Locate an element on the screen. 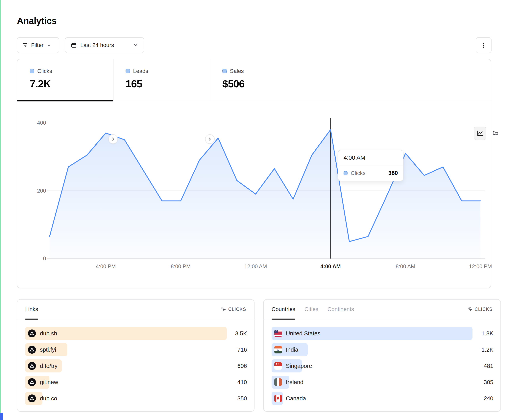 The height and width of the screenshot is (420, 508). flag-in-icon is located at coordinates (278, 350).